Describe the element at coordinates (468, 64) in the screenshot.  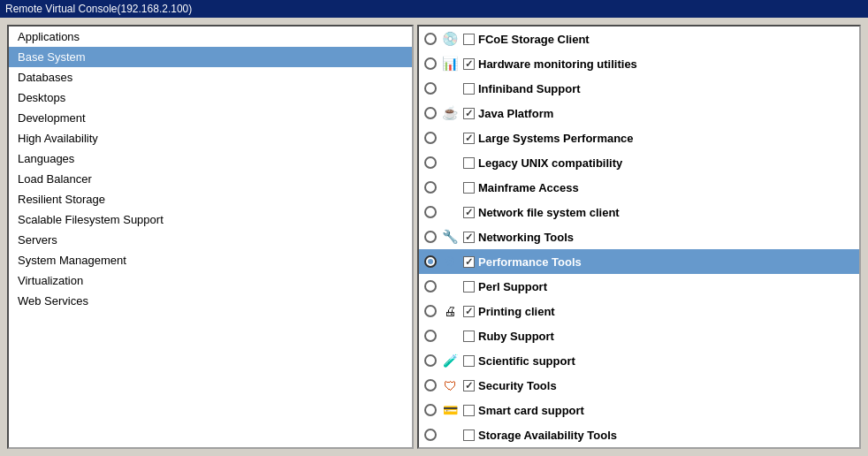
I see `checkbox-hardware-mon: ✓` at that location.